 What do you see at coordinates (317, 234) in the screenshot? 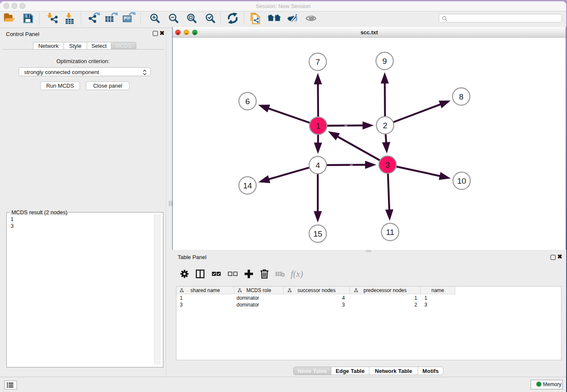
I see `svg-text: 15` at bounding box center [317, 234].